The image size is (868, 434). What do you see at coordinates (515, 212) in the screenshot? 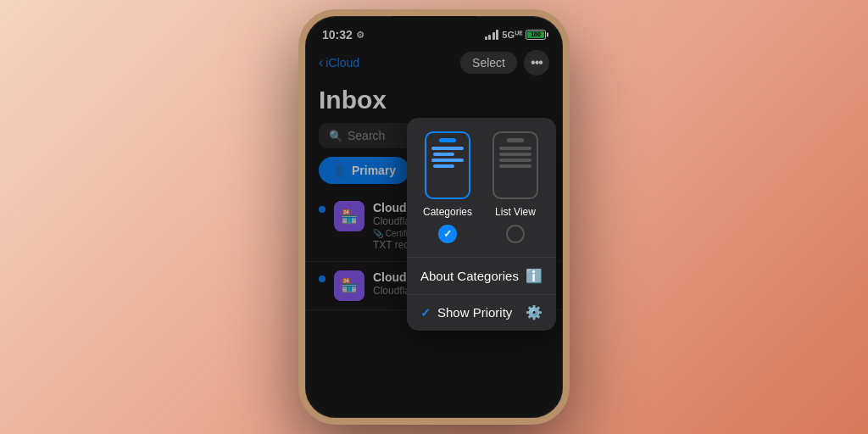
I see `list-view-label: List View` at bounding box center [515, 212].